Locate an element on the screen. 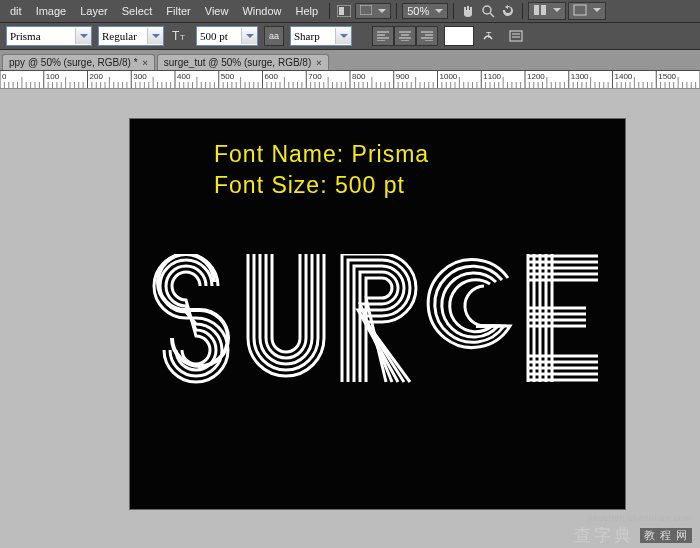 The width and height of the screenshot is (700, 548). align-right-button is located at coordinates (427, 36).